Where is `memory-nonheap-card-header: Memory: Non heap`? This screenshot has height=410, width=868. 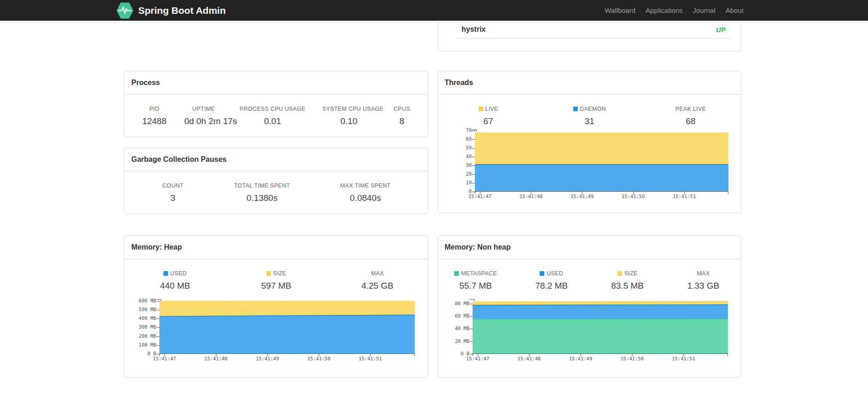 memory-nonheap-card-header: Memory: Non heap is located at coordinates (590, 247).